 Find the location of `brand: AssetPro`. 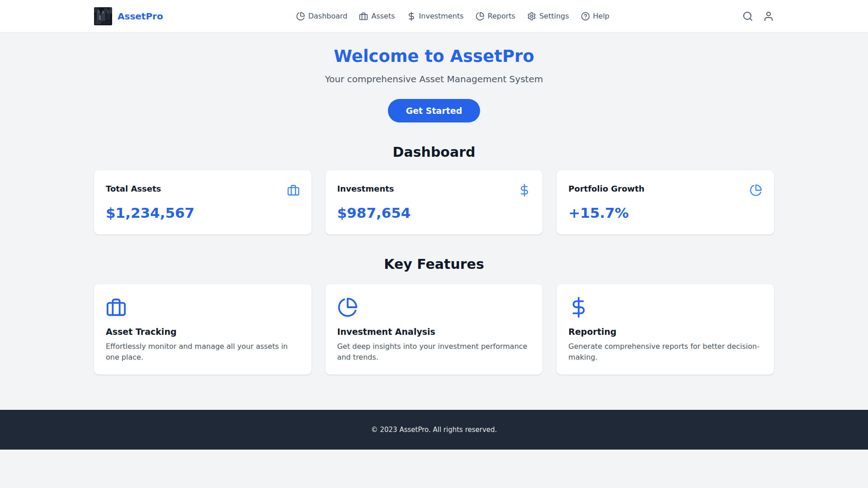

brand: AssetPro is located at coordinates (128, 16).